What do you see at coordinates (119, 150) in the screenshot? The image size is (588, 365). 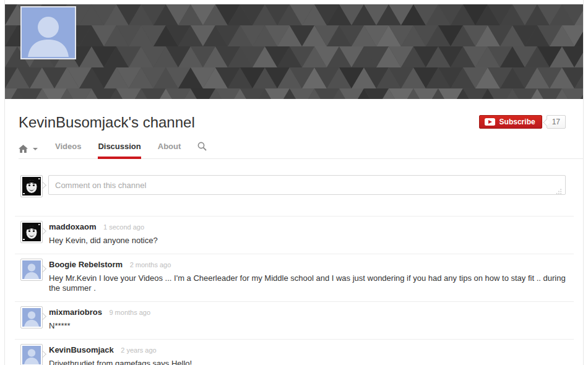 I see `tab-discussion: Discussion` at bounding box center [119, 150].